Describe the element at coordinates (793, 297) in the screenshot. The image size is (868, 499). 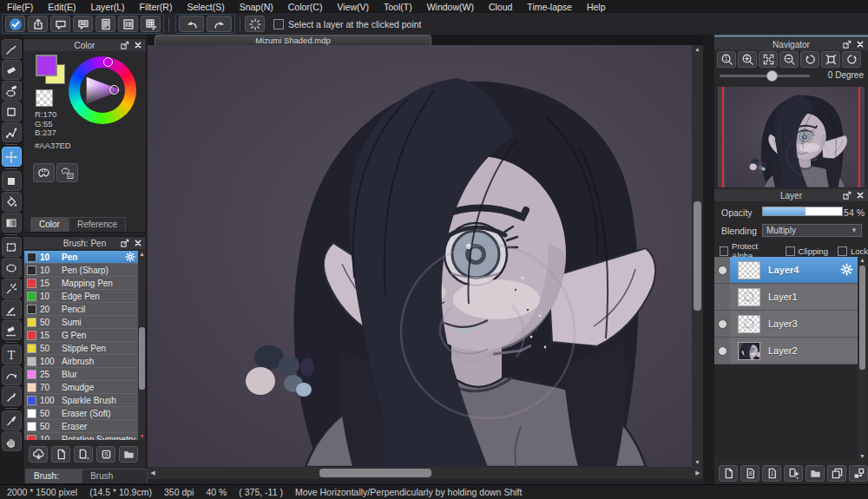
I see `layer-row-body: Layer1` at that location.